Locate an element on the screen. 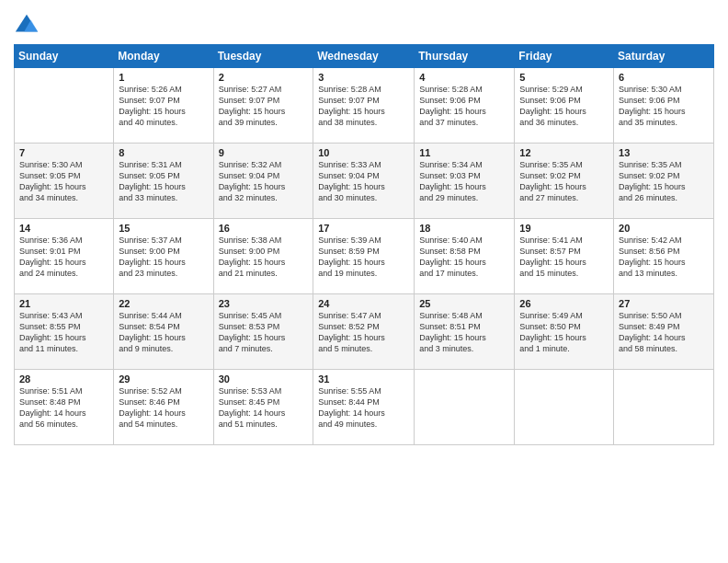 This screenshot has height=563, width=728. calendar-header-monday: Monday is located at coordinates (164, 57).